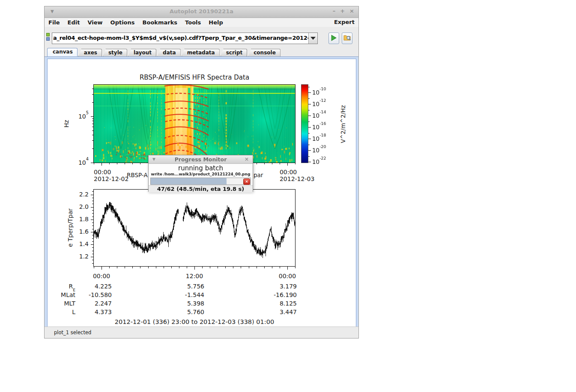  Describe the element at coordinates (142, 53) in the screenshot. I see `tab-layout: layout` at that location.